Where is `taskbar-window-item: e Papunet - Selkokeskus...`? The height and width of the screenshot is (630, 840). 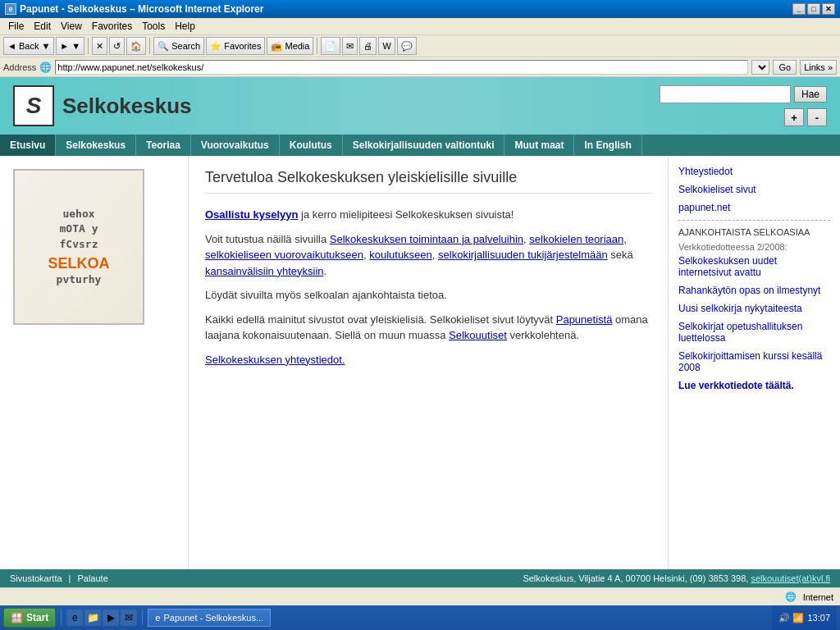 taskbar-window-item: e Papunet - Selkokeskus... is located at coordinates (209, 618).